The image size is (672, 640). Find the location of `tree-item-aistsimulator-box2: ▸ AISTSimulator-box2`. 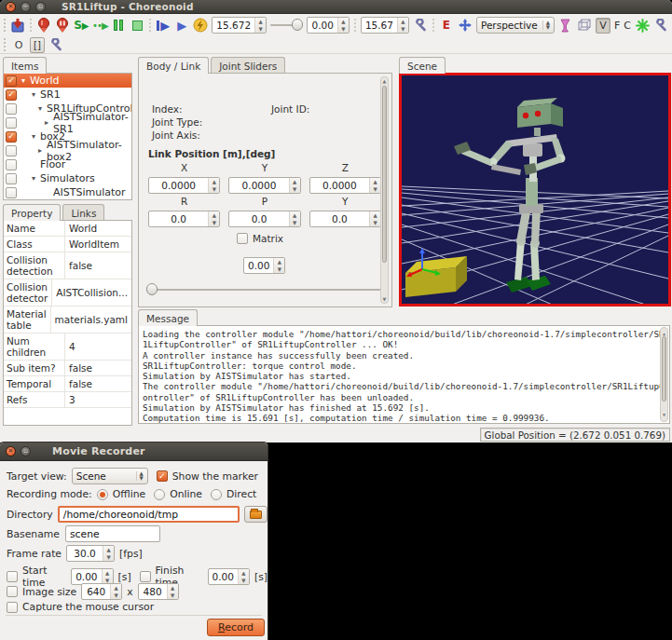

tree-item-aistsimulator-box2: ▸ AISTSimulator-box2 is located at coordinates (67, 151).